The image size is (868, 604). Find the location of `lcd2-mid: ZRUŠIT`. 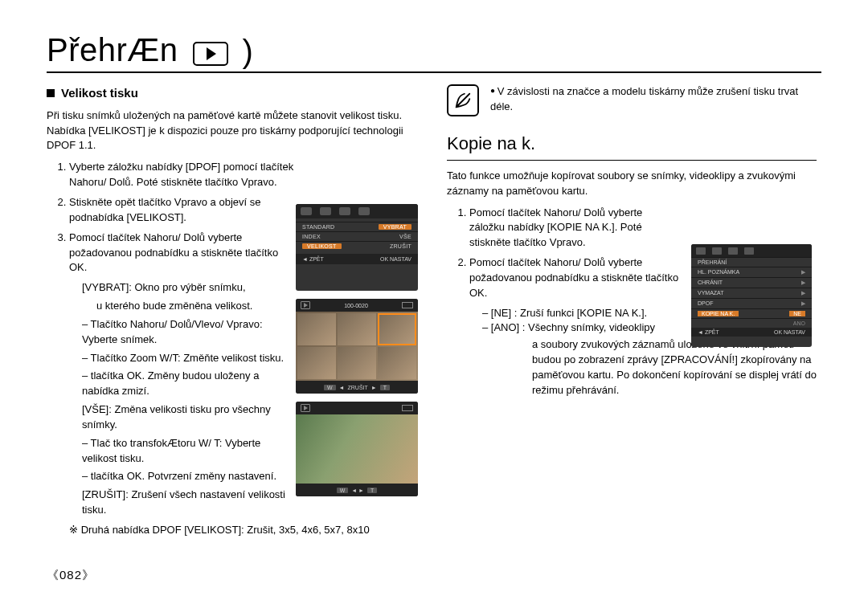

lcd2-mid: ZRUŠIT is located at coordinates (358, 387).